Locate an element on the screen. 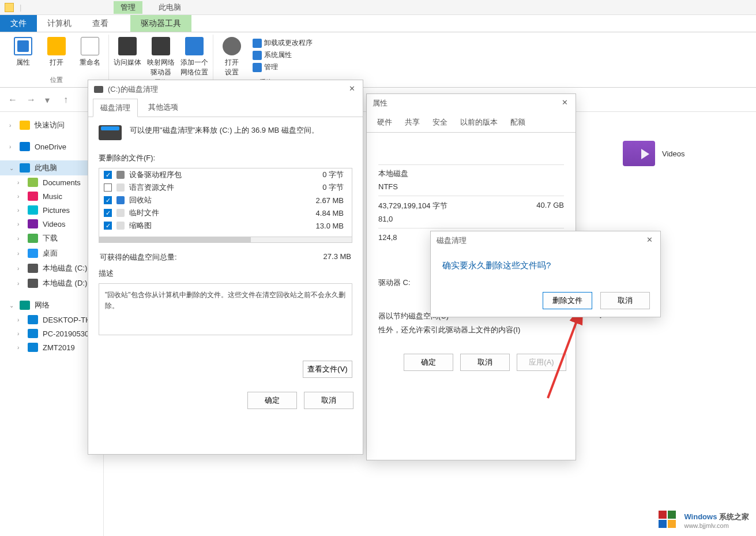 This screenshot has width=756, height=536. prop-tab-prev: 以前的版本 is located at coordinates (479, 122).